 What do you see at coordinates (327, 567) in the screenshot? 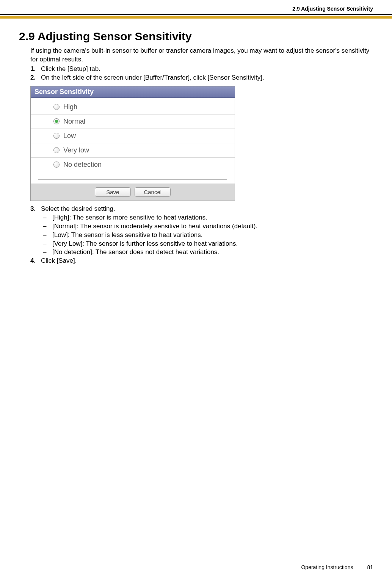
I see `footer-doc-title: Operating Instructions` at bounding box center [327, 567].